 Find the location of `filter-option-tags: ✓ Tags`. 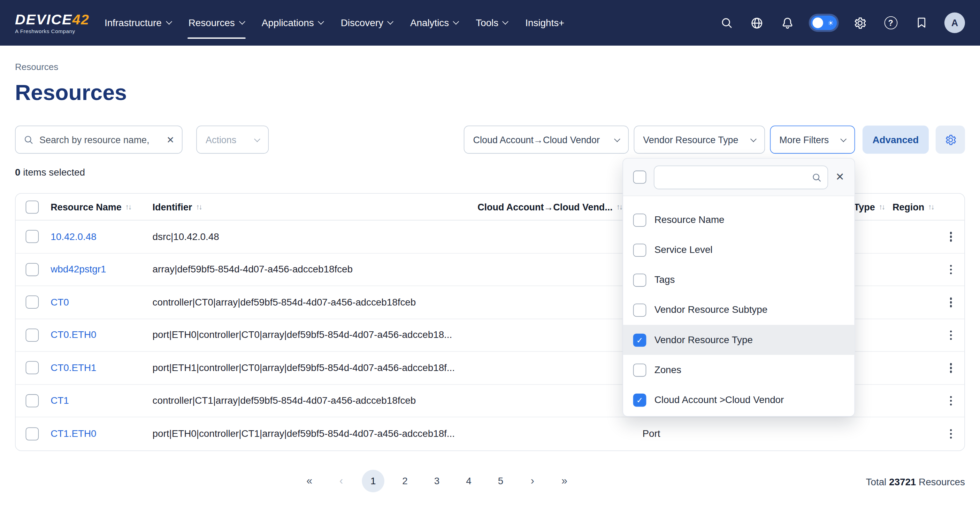

filter-option-tags: ✓ Tags is located at coordinates (739, 280).